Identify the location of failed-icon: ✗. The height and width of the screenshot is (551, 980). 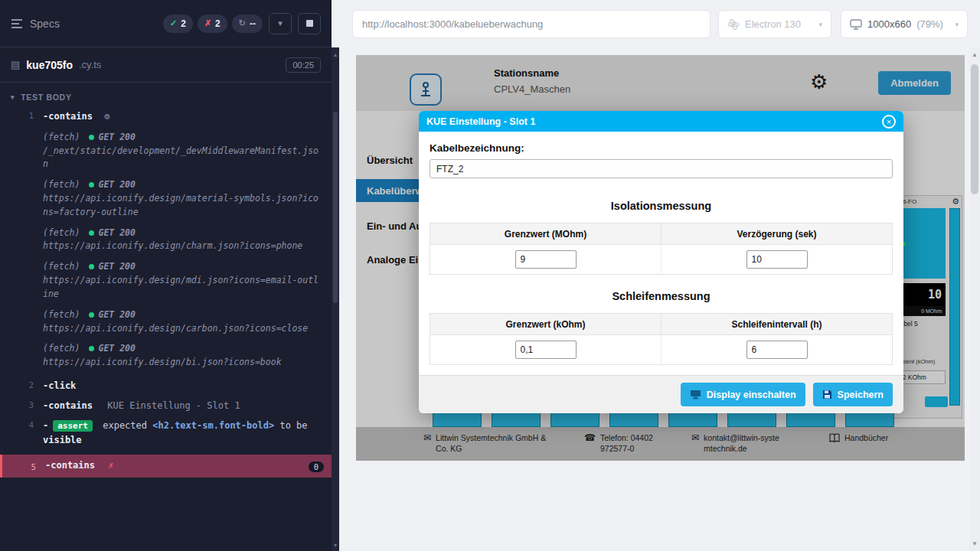
(208, 23).